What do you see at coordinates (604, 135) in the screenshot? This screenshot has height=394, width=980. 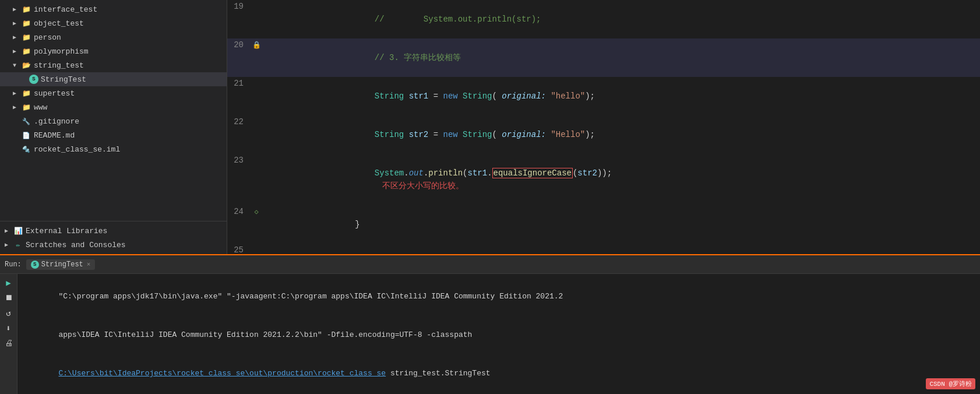 I see `table-row: 22 String str2 = new String( original: "…` at bounding box center [604, 135].